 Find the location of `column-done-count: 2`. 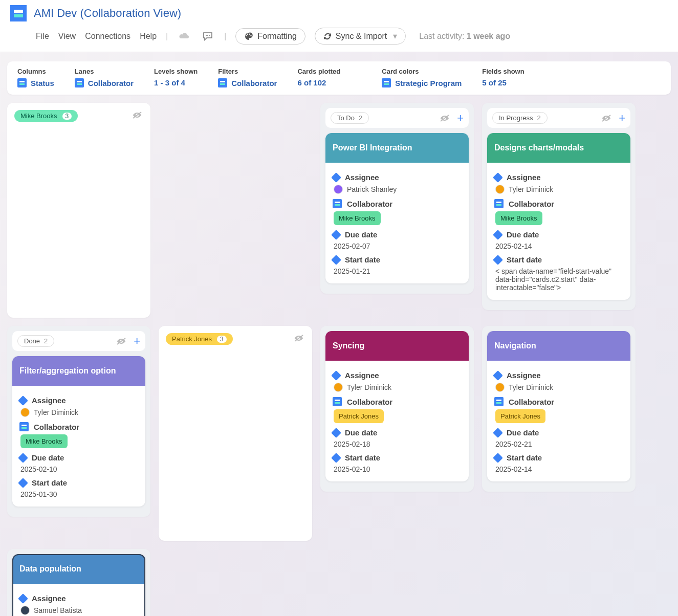

column-done-count: 2 is located at coordinates (46, 341).